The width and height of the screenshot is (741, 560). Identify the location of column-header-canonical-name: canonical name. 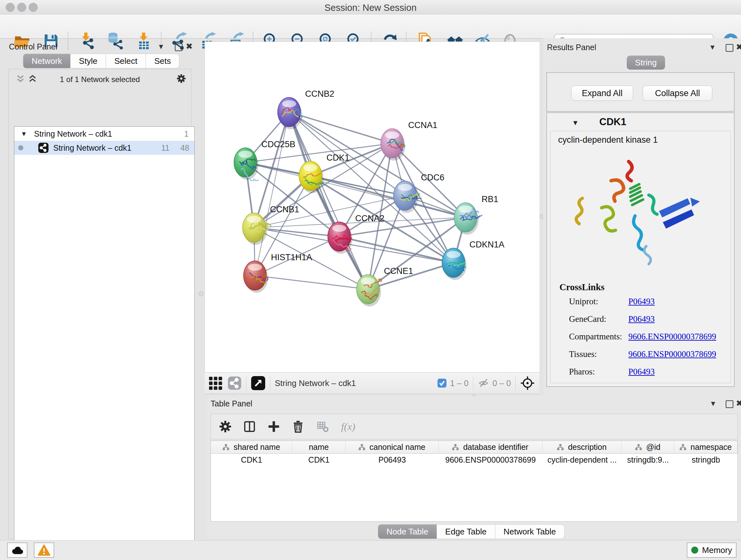
(392, 447).